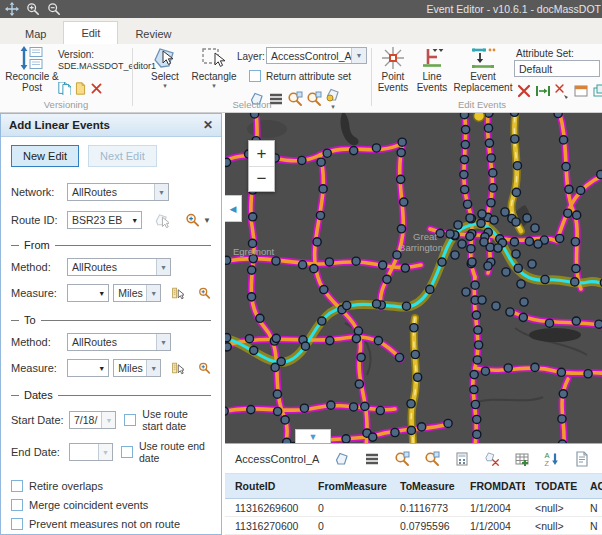  What do you see at coordinates (122, 156) in the screenshot?
I see `next-edit-button: Next Edit` at bounding box center [122, 156].